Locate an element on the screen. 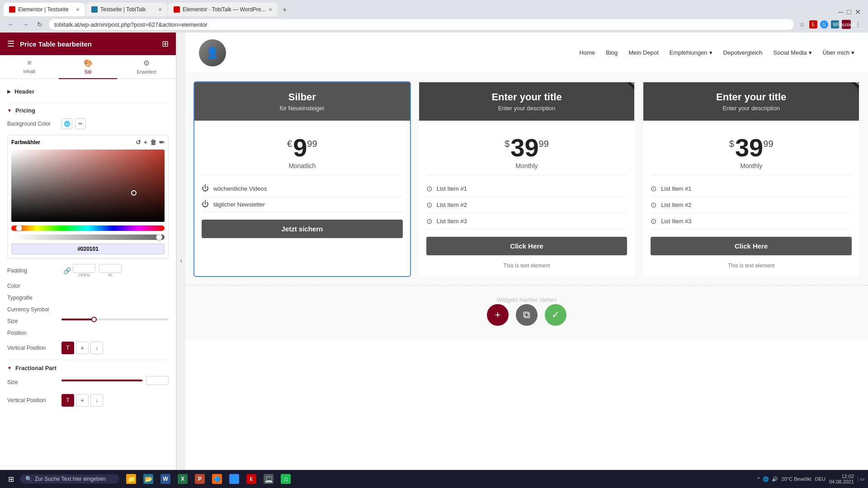 The image size is (868, 488). taskbar-browser: 🌐 is located at coordinates (234, 479).